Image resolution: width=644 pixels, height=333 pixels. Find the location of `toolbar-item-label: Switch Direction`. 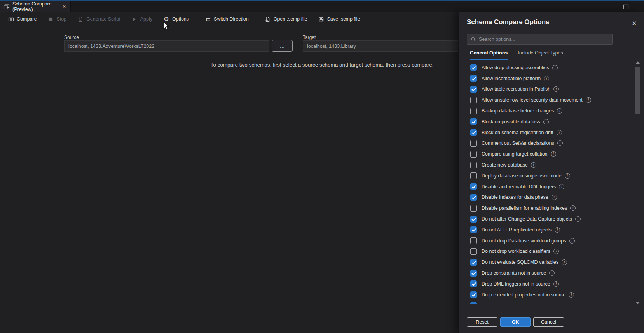

toolbar-item-label: Switch Direction is located at coordinates (231, 19).